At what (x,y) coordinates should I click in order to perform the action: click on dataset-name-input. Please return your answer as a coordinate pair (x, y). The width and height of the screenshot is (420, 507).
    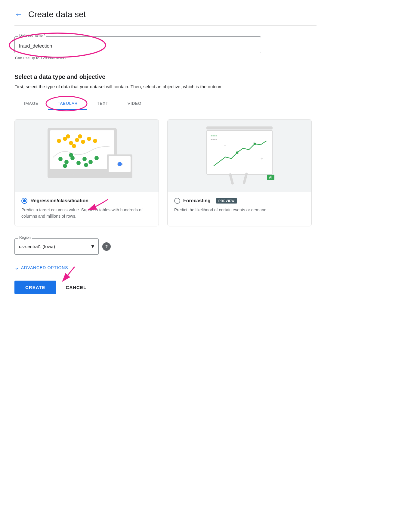
    Looking at the image, I should click on (138, 45).